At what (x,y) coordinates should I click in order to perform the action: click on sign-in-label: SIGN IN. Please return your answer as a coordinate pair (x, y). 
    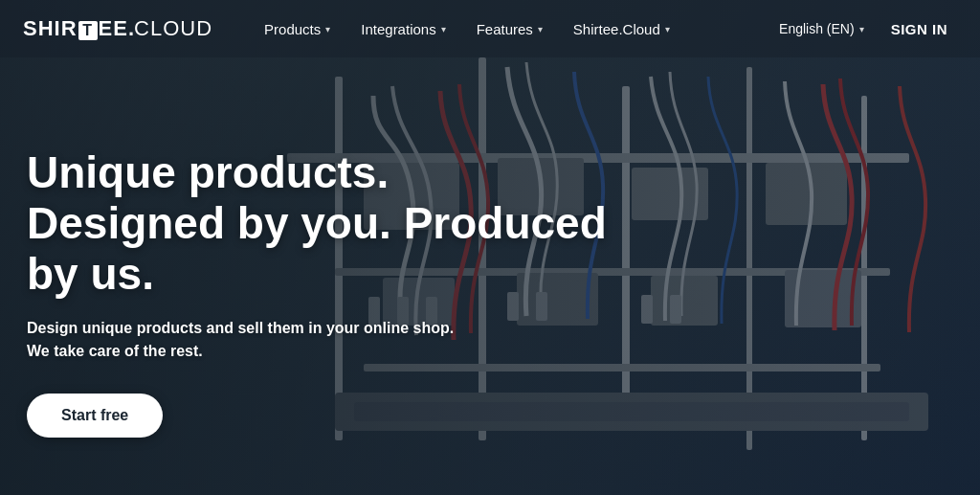
    Looking at the image, I should click on (919, 29).